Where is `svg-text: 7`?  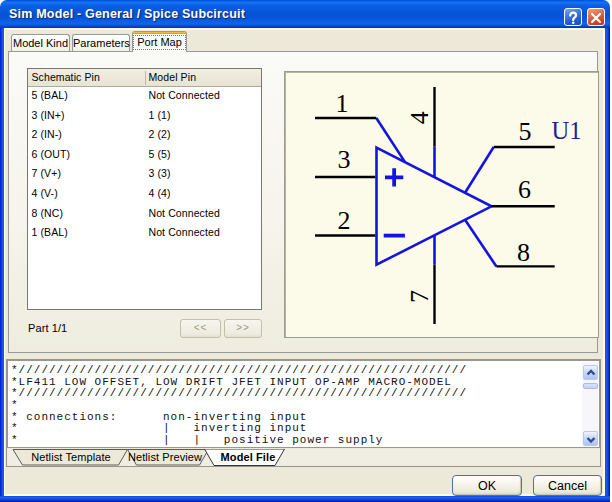 svg-text: 7 is located at coordinates (420, 296).